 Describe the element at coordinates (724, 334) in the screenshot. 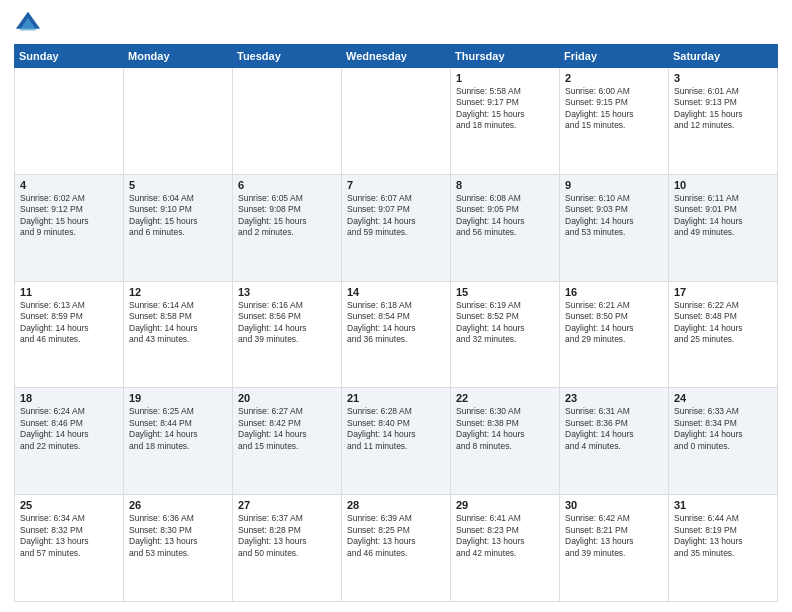

I see `calendar-cell: 17Sunrise: 6:22 AM Sunset: 8:48 PM Dayli…` at that location.